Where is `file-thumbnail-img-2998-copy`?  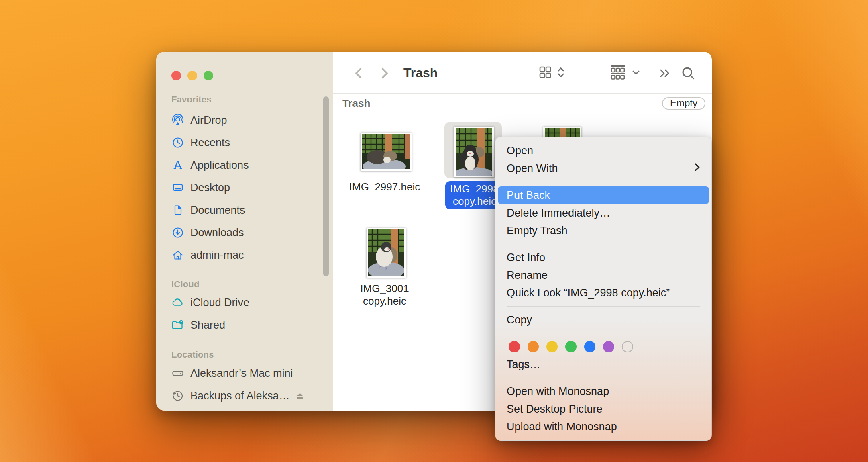 file-thumbnail-img-2998-copy is located at coordinates (474, 152).